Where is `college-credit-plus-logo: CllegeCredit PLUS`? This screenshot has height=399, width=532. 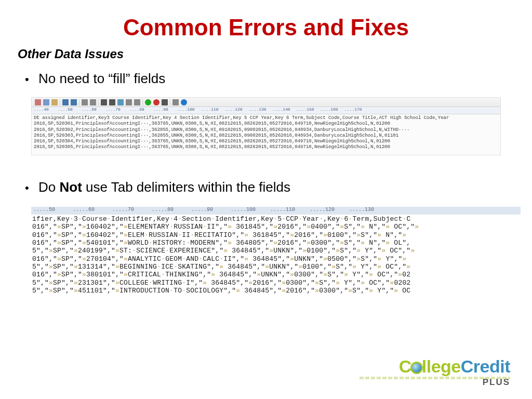 college-credit-plus-logo: CllegeCredit PLUS is located at coordinates (435, 372).